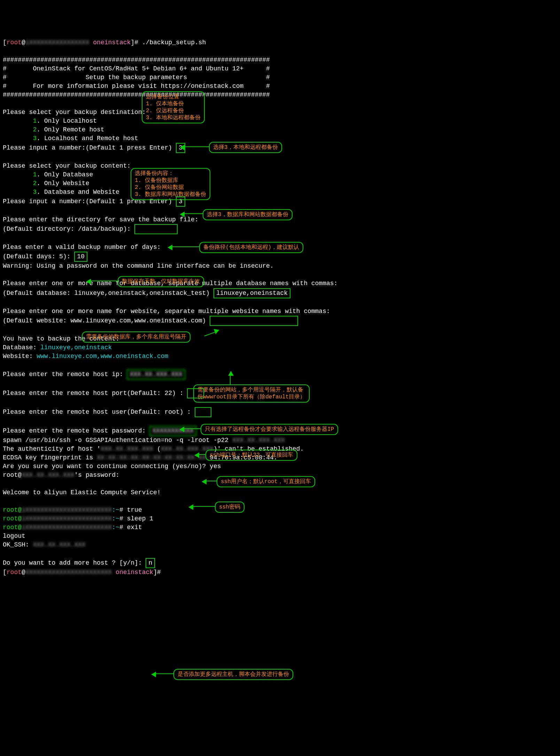  Describe the element at coordinates (12, 527) in the screenshot. I see `r3a: root@` at that location.